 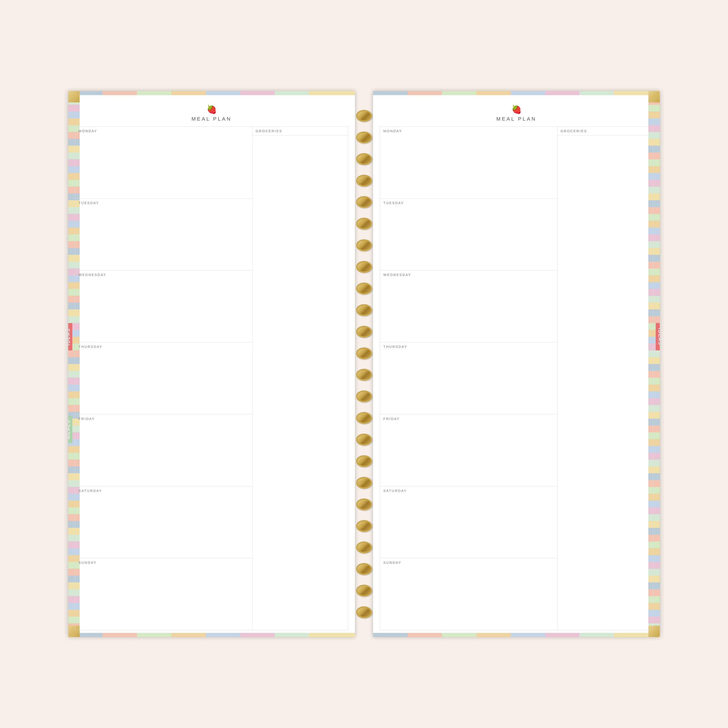 I want to click on tuesday-left-label: TUESDAY, so click(x=164, y=203).